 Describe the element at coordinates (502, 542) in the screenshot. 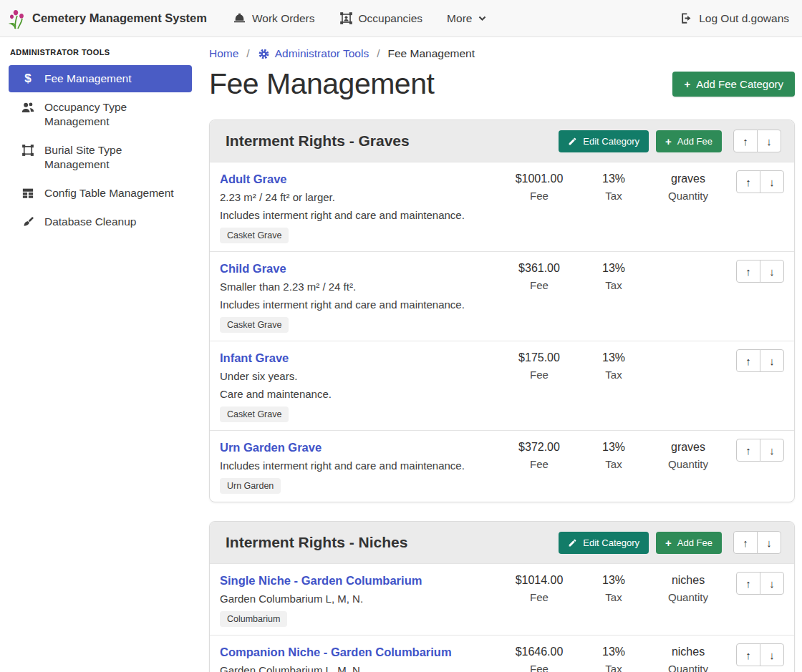

I see `category-header: Interment Rights - Niches Edit Category …` at that location.